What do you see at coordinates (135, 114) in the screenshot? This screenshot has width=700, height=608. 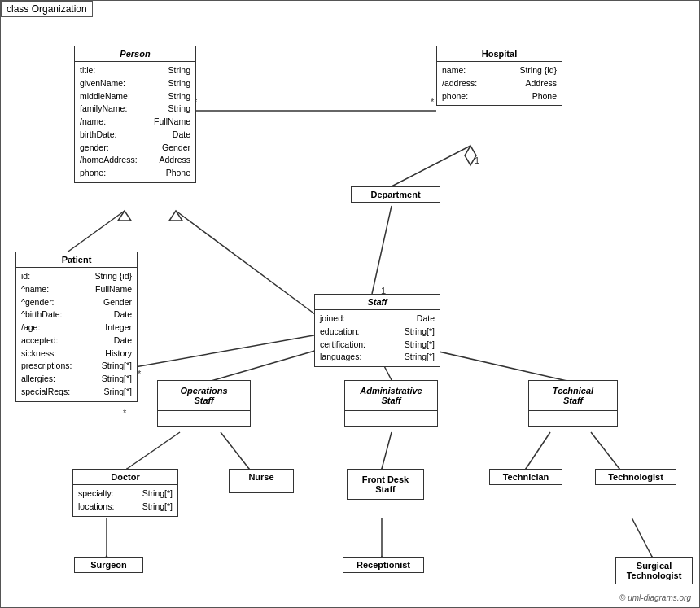 I see `person-class: Person title:String givenName:String mid…` at bounding box center [135, 114].